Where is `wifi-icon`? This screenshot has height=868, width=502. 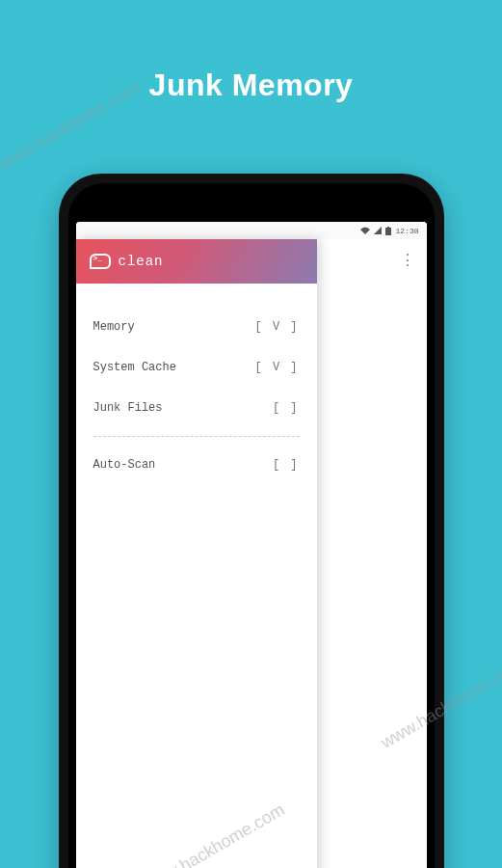 wifi-icon is located at coordinates (365, 231).